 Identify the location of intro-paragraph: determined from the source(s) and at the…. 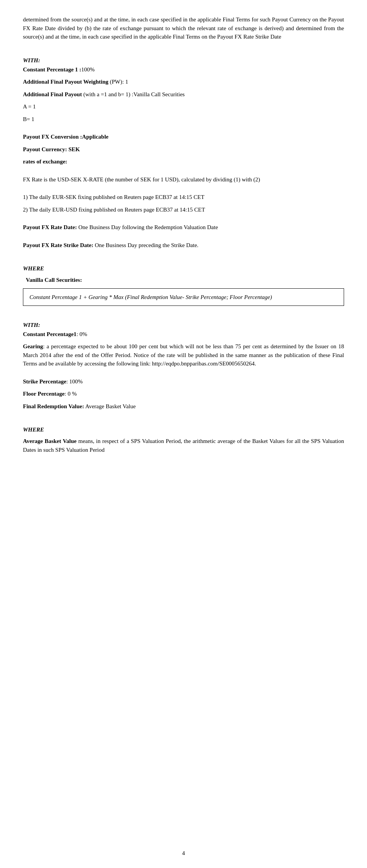
(184, 28).